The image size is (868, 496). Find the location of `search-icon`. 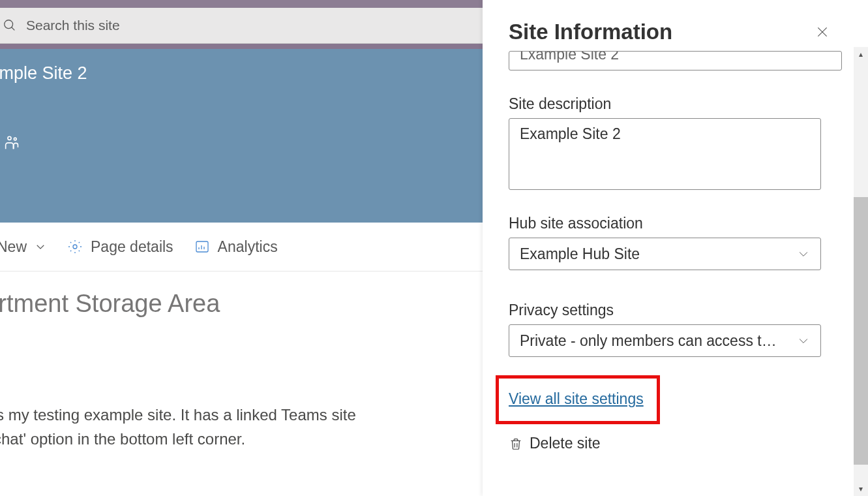

search-icon is located at coordinates (10, 25).